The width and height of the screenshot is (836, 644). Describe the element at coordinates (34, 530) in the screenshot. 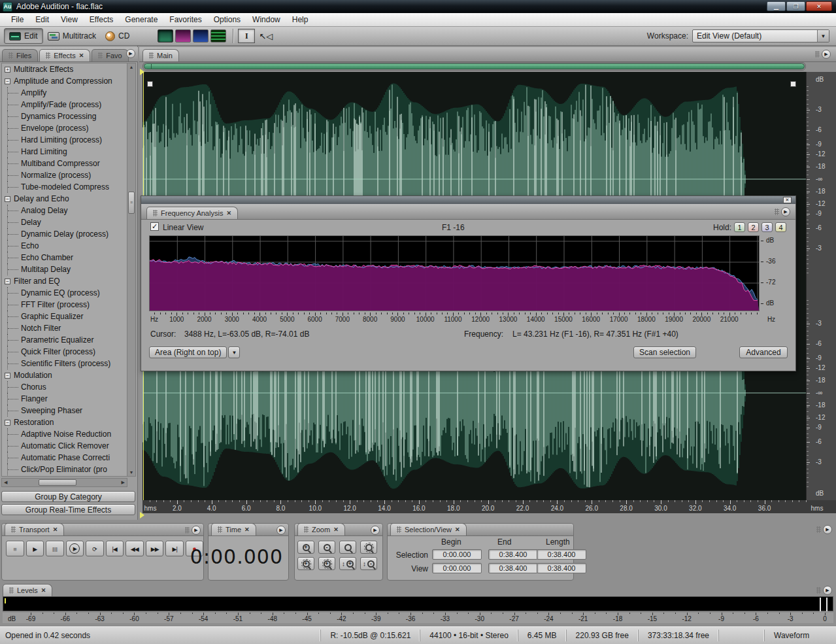

I see `tab-transport: Transport ✕` at that location.